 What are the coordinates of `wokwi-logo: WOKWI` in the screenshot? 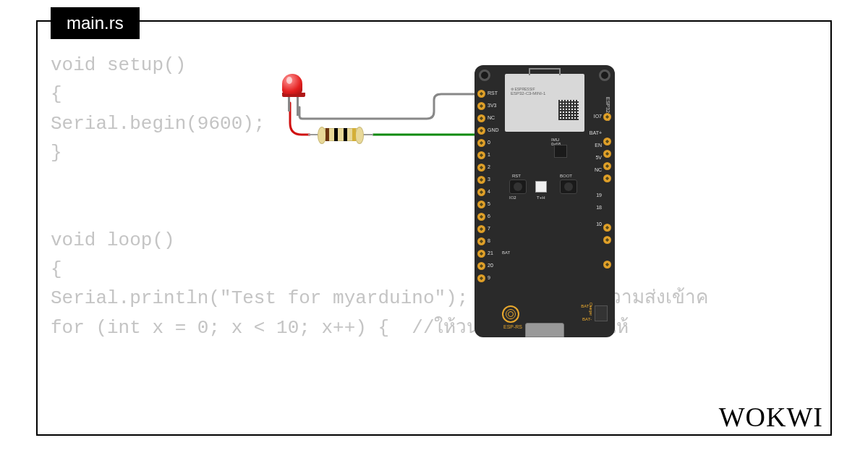 It's located at (771, 417).